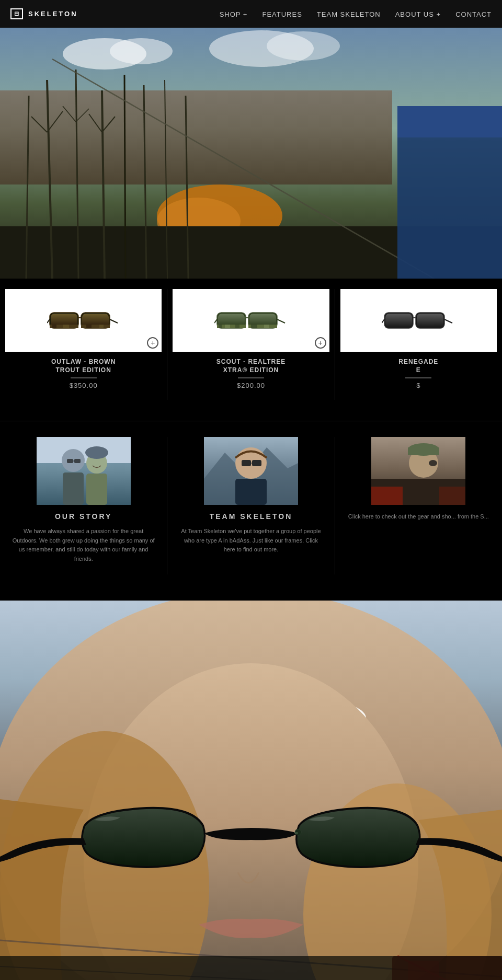 This screenshot has height=980, width=502. Describe the element at coordinates (234, 15) in the screenshot. I see `nav-link-shop: SHOP +` at that location.